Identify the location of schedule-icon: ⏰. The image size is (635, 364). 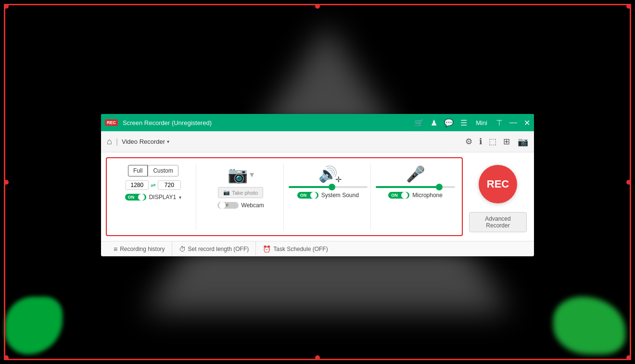
(267, 249).